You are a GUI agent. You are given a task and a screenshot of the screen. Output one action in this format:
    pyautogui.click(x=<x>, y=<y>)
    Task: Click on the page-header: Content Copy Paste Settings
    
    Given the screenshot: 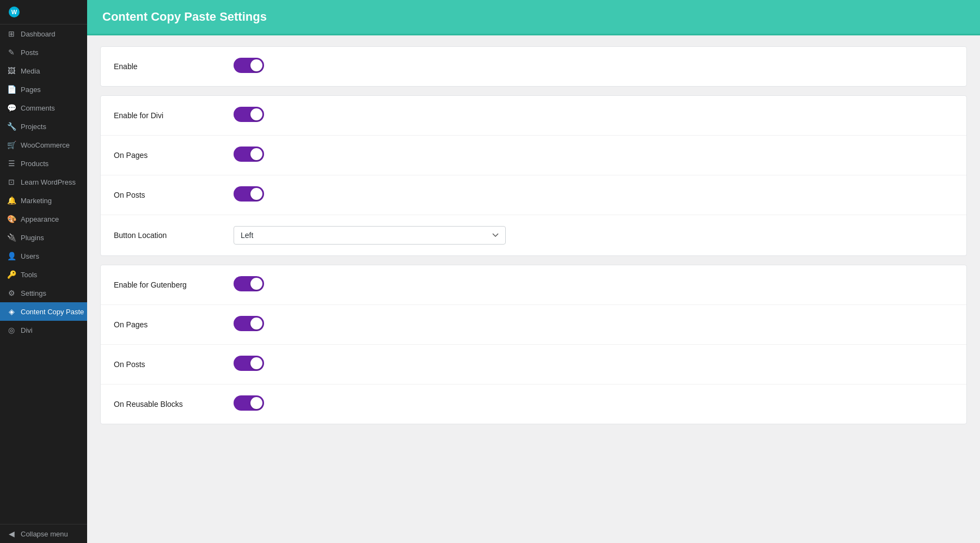 What is the action you would take?
    pyautogui.click(x=534, y=17)
    